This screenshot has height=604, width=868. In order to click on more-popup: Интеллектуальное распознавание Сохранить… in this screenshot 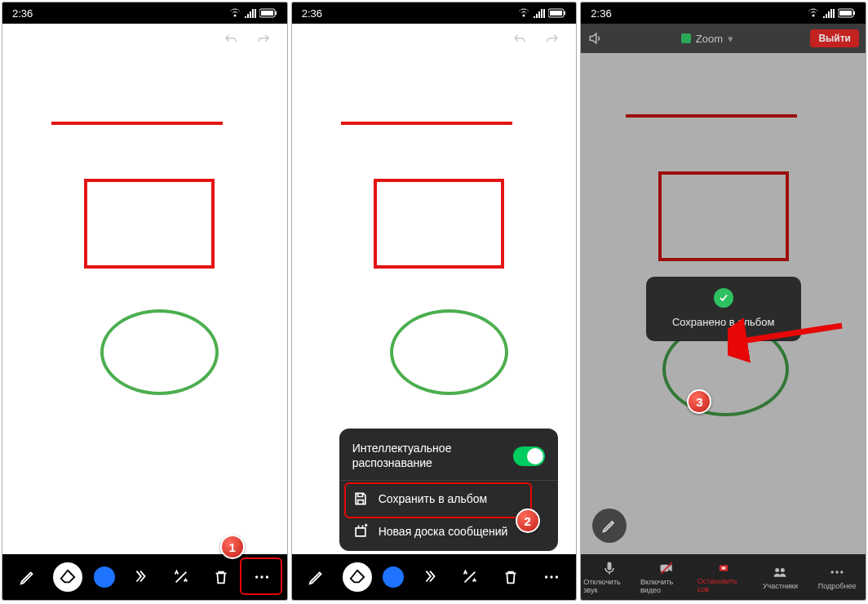, I will do `click(449, 490)`.